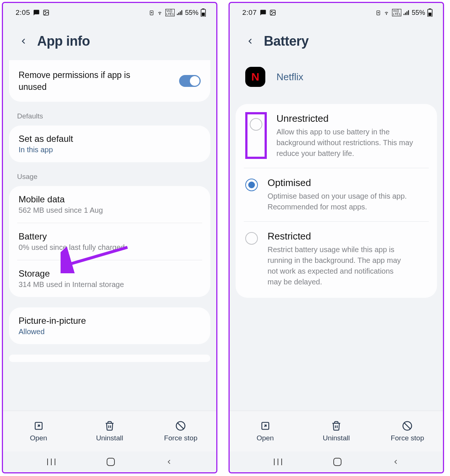 The height and width of the screenshot is (476, 450). I want to click on netflix-app-icon: N, so click(255, 77).